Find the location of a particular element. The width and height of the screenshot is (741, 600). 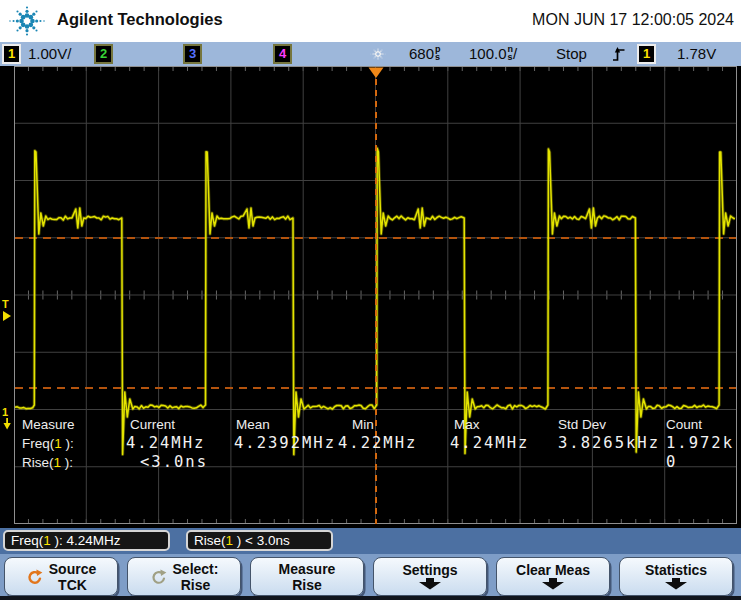

measure-panel: Measure Current Mean Min Max Std Dev Cou… is located at coordinates (370, 447).